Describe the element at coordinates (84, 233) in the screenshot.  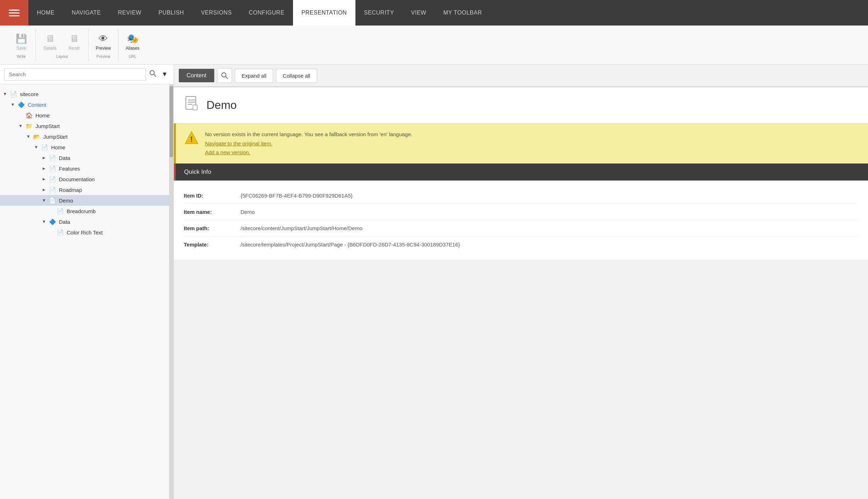
I see `tree-label: Color Rich Text` at that location.